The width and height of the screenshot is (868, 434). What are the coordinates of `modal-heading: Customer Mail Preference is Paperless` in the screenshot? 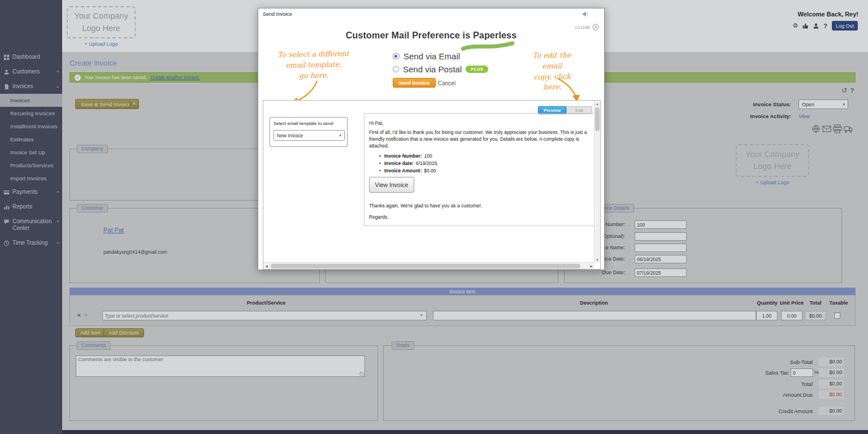 It's located at (431, 36).